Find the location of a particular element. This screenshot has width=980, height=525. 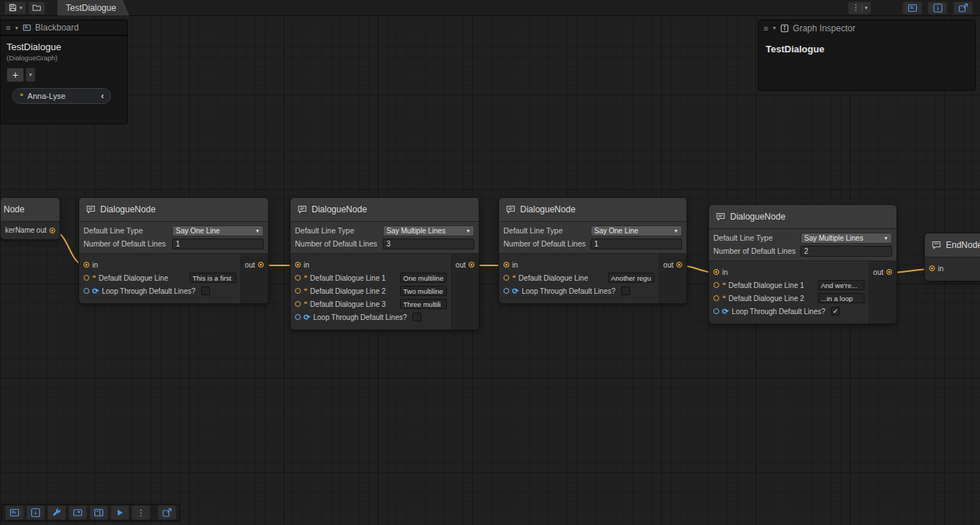

dialogue-line-value: This is a first is located at coordinates (212, 278).